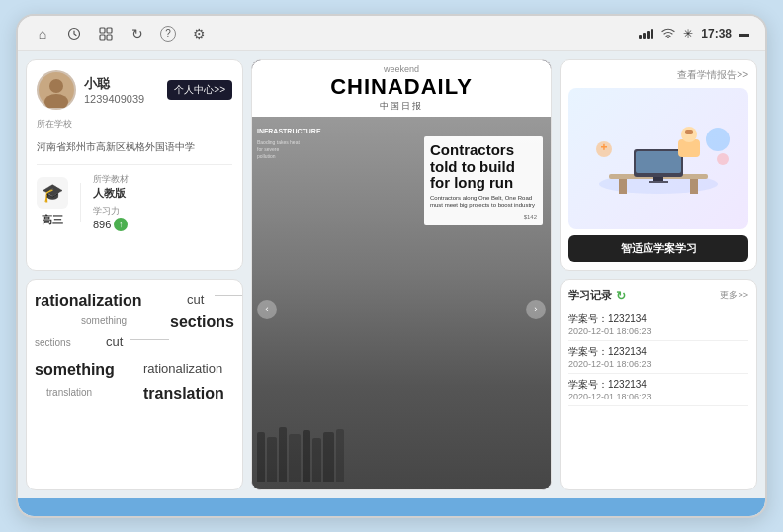 This screenshot has width=783, height=532. What do you see at coordinates (668, 34) in the screenshot?
I see `wifi-icon` at bounding box center [668, 34].